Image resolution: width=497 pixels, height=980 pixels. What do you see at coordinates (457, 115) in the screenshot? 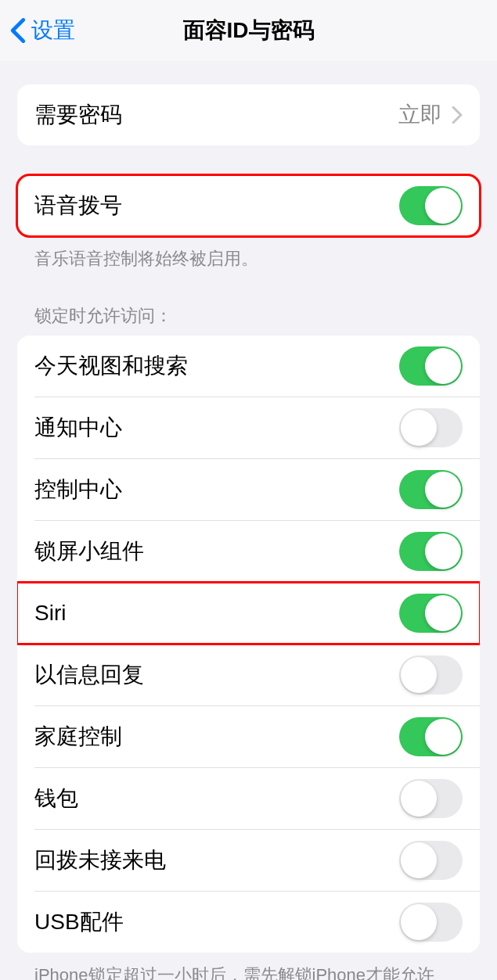
I see `chevron-right-icon` at bounding box center [457, 115].